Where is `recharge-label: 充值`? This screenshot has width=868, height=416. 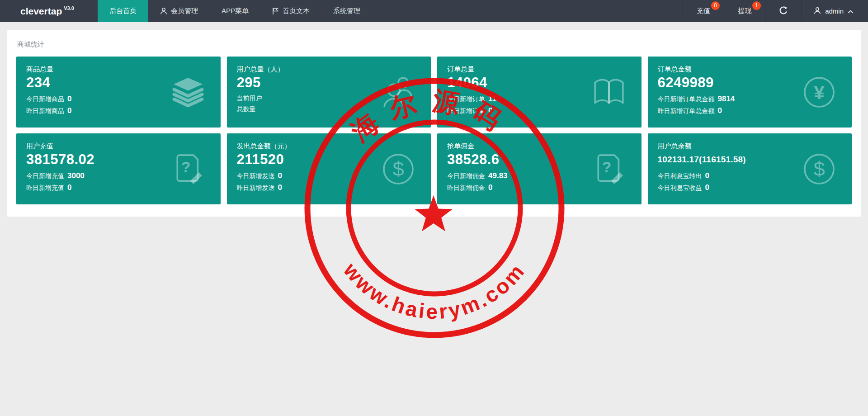 recharge-label: 充值 is located at coordinates (703, 11).